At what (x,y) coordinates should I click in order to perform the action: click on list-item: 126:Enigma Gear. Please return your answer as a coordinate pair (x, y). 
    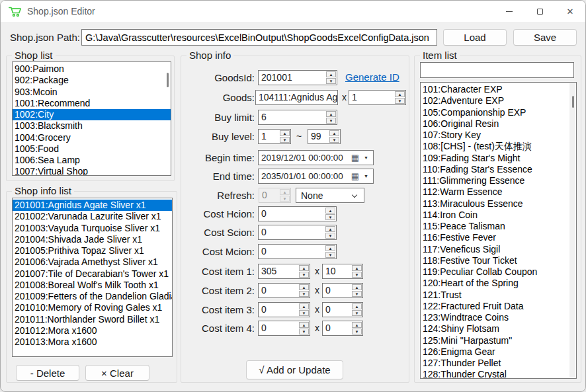
    Looking at the image, I should click on (499, 352).